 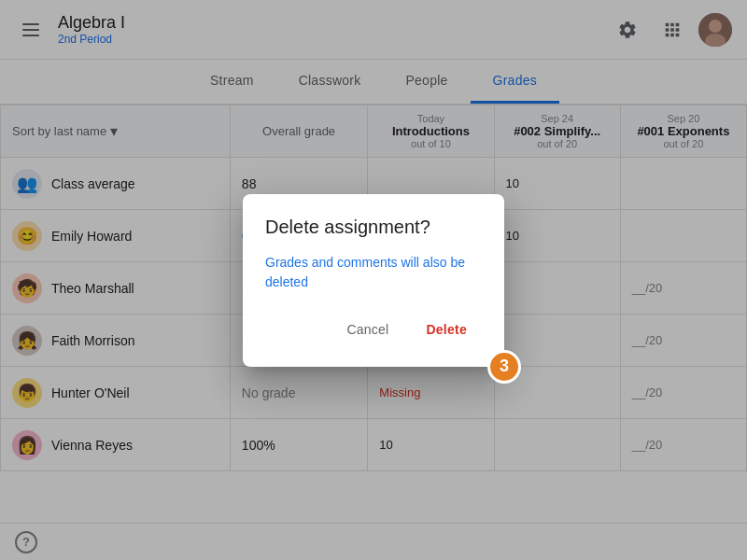 What do you see at coordinates (374, 280) in the screenshot?
I see `delete-dialog: Delete assignment? Grades and comments w…` at bounding box center [374, 280].